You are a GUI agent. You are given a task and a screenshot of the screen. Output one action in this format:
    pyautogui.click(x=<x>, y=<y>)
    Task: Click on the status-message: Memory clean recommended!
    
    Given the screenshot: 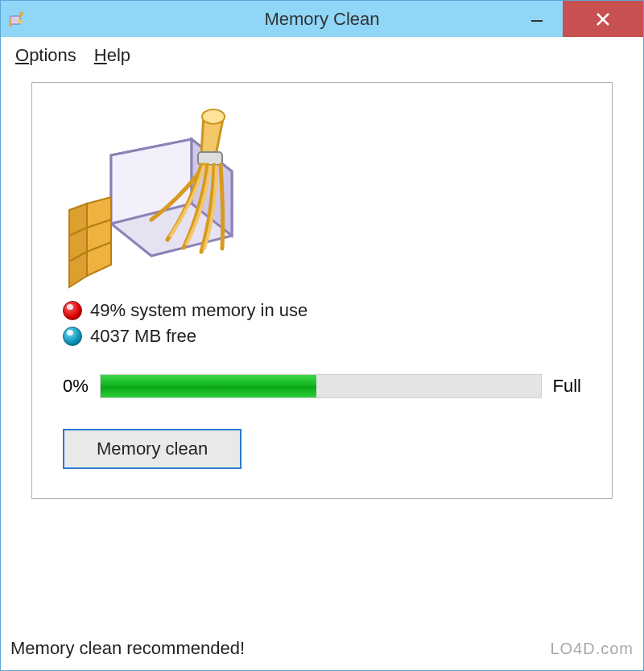 What is the action you would take?
    pyautogui.click(x=127, y=648)
    